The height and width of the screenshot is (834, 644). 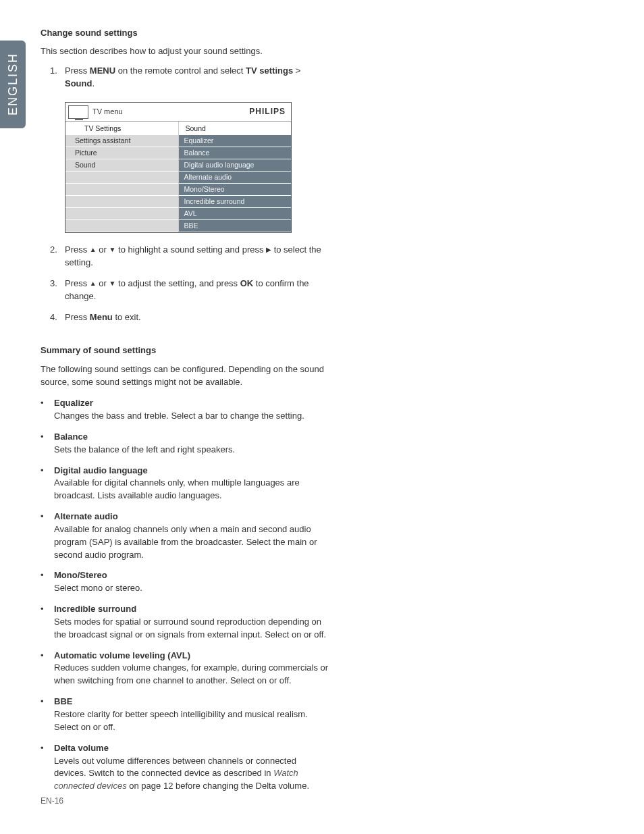 What do you see at coordinates (192, 471) in the screenshot?
I see `setting-name: Digital audio language` at bounding box center [192, 471].